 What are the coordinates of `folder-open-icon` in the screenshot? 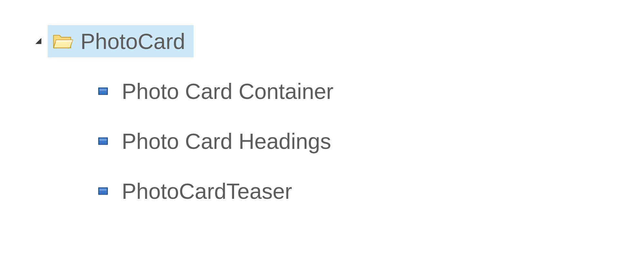 It's located at (63, 41).